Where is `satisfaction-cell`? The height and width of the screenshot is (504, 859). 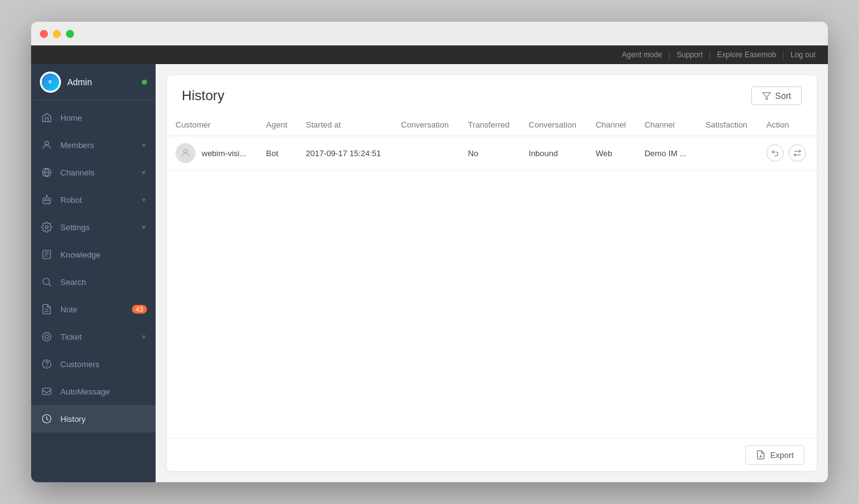
satisfaction-cell is located at coordinates (727, 153).